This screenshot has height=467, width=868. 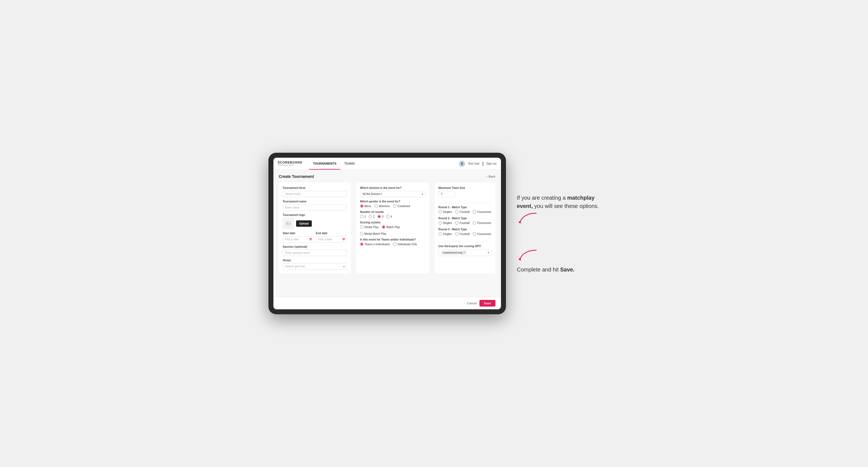 What do you see at coordinates (462, 234) in the screenshot?
I see `round3-fourball: Fourball` at bounding box center [462, 234].